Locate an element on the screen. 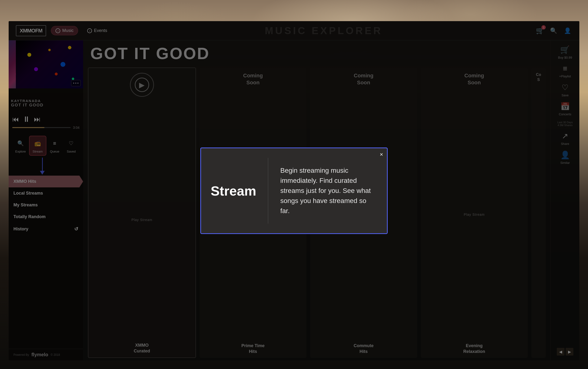 The width and height of the screenshot is (588, 369). modal-left: Stream is located at coordinates (235, 191).